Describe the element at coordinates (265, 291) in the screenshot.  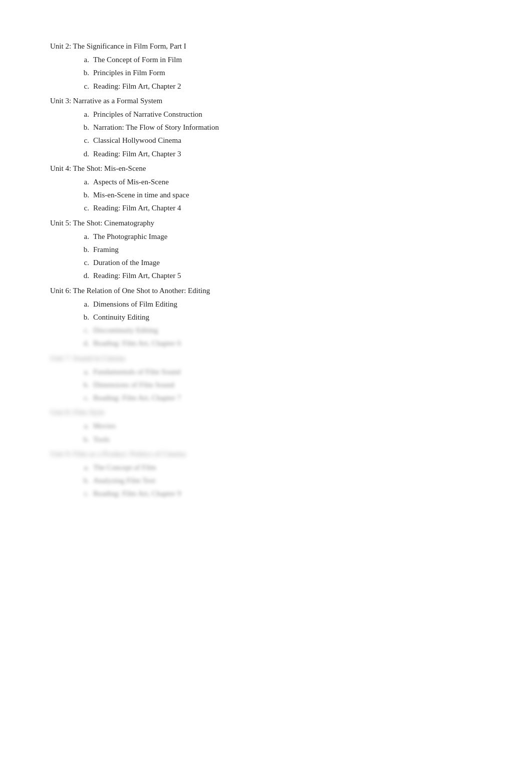
I see `unit-label-unit6: Unit 6: The Relation of One Shot to Anot…` at that location.